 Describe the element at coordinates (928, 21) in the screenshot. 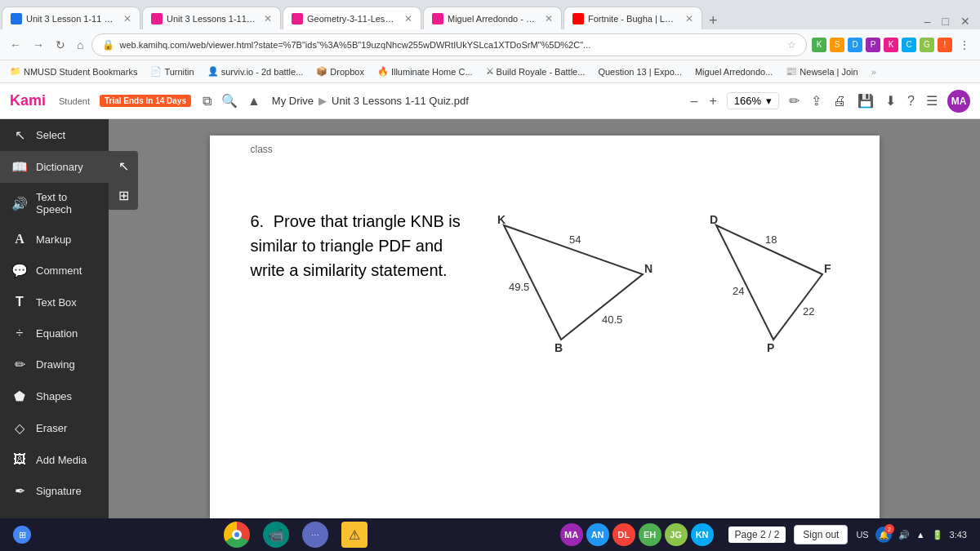

I see `minimize-button: –` at that location.